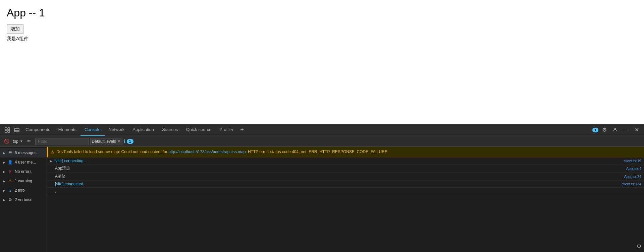 This screenshot has width=644, height=252. What do you see at coordinates (637, 130) in the screenshot?
I see `close-devtools-icon: ✕` at bounding box center [637, 130].